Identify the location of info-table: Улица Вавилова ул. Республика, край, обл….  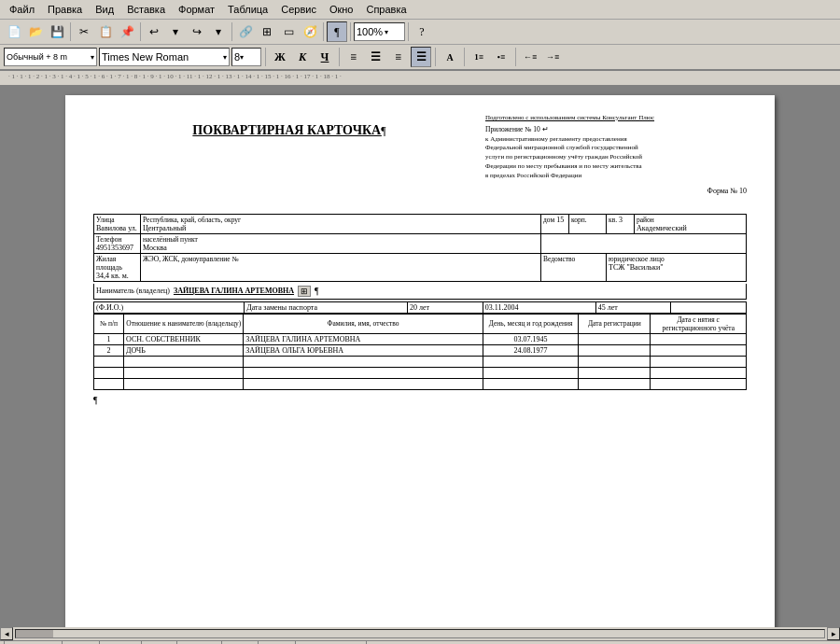
(420, 248).